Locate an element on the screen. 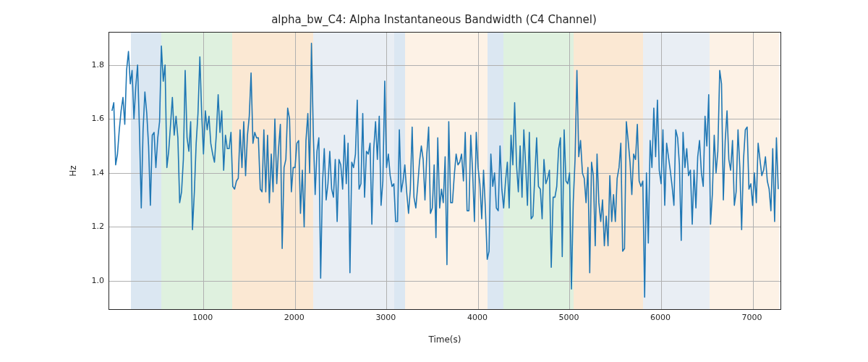  y-tick-label: 1.8 is located at coordinates (95, 64).